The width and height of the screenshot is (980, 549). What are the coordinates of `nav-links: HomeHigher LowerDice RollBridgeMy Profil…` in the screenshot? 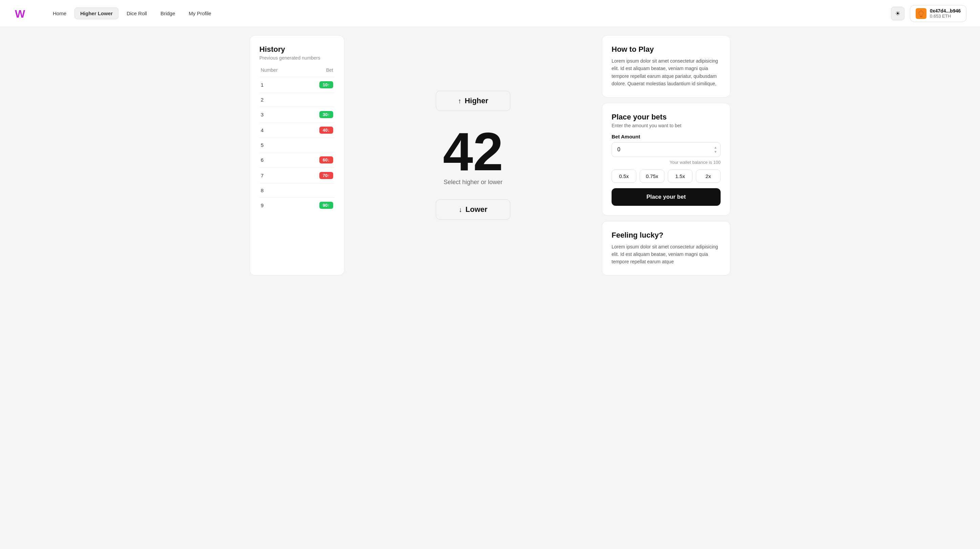 It's located at (464, 14).